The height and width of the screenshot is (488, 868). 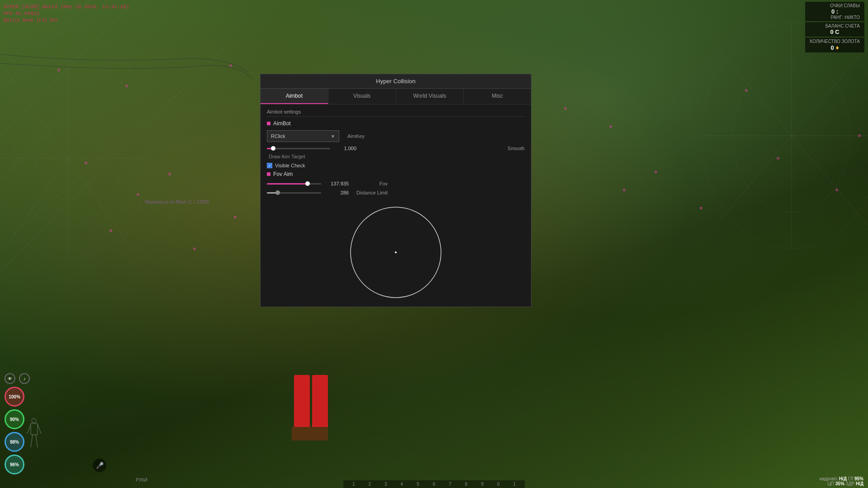 What do you see at coordinates (396, 136) in the screenshot?
I see `dropdown-row: RClick ▼ AimKey` at bounding box center [396, 136].